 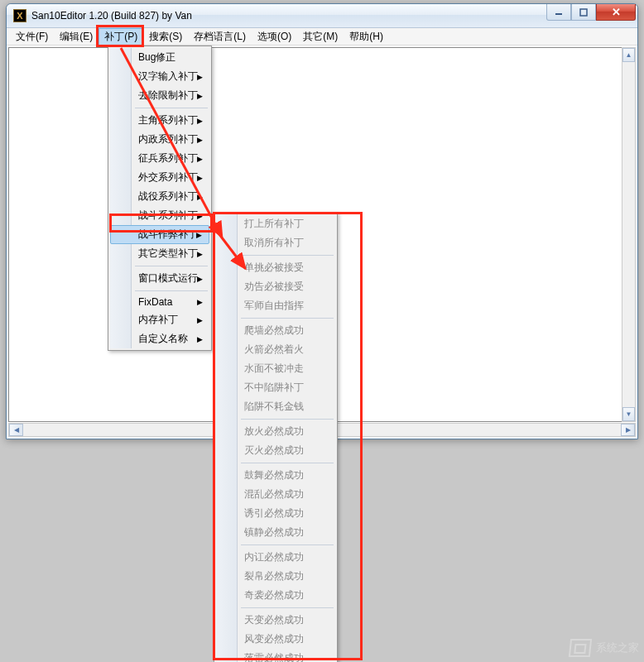 I want to click on dropdown-item: 战役系列补丁▶, so click(x=160, y=197).